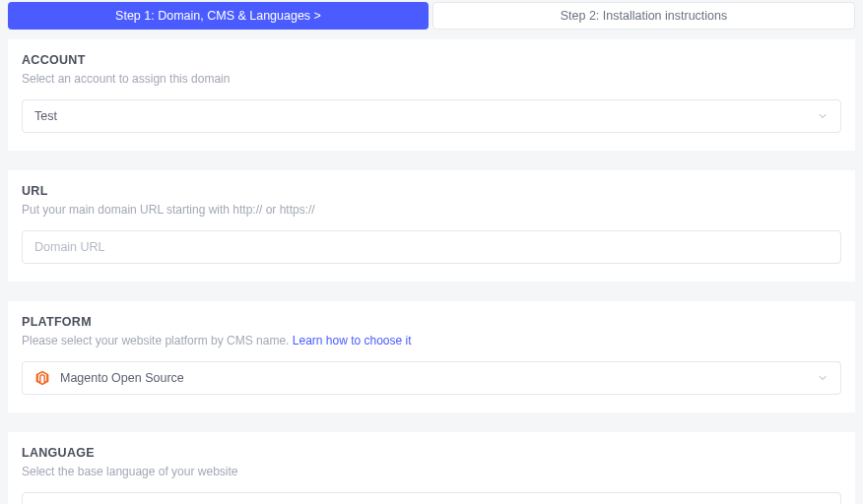 Image resolution: width=863 pixels, height=504 pixels. What do you see at coordinates (432, 453) in the screenshot?
I see `language-title: LANGUAGE` at bounding box center [432, 453].